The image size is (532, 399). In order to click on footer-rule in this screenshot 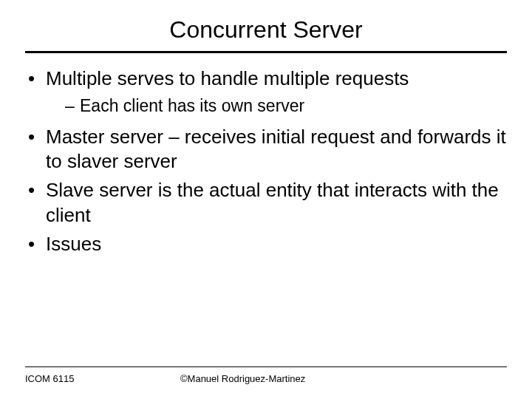, I will do `click(266, 366)`.